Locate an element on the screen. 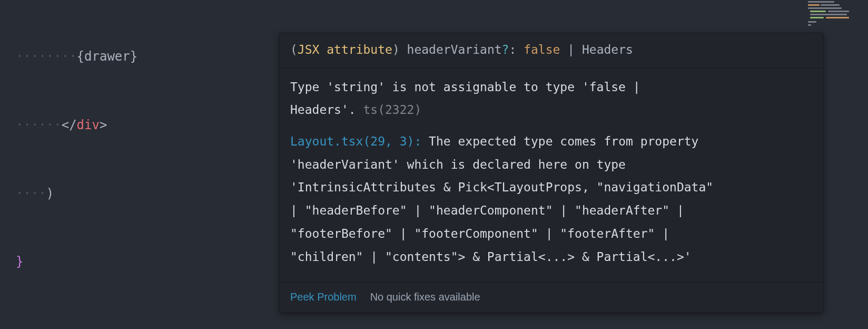  err-text: Headers'. is located at coordinates (327, 110).